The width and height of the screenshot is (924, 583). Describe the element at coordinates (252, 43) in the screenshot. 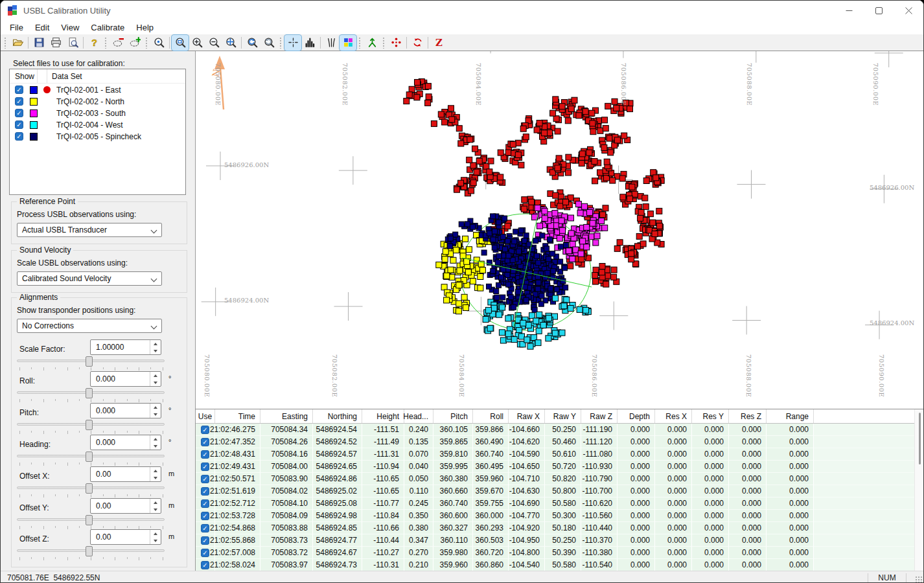

I see `zoom-previous-button` at that location.